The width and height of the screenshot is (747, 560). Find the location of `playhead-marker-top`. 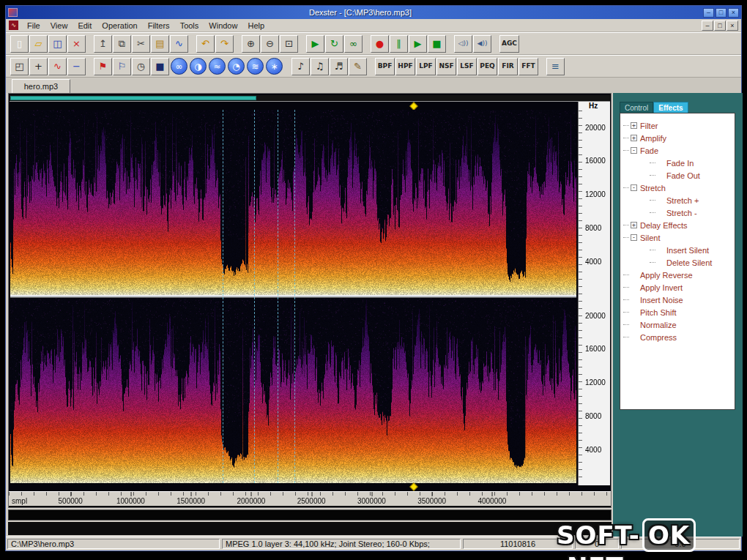

playhead-marker-top is located at coordinates (413, 105).